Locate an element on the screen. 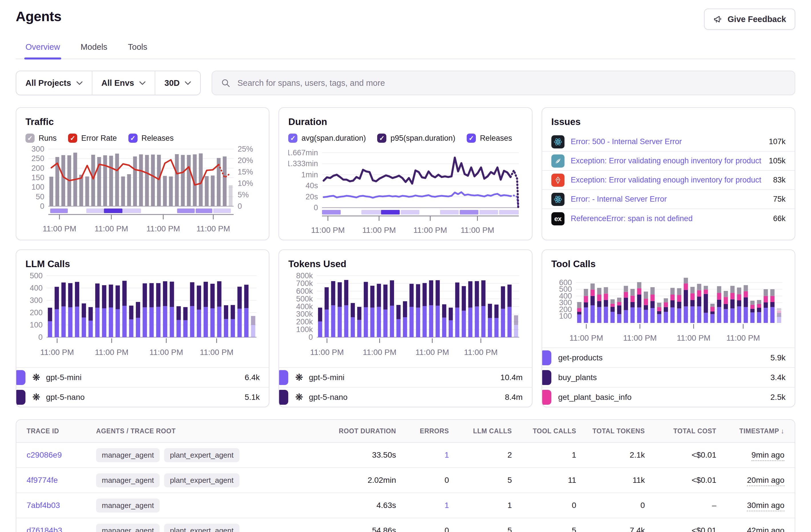 This screenshot has height=532, width=811. page-title: Agents is located at coordinates (39, 16).